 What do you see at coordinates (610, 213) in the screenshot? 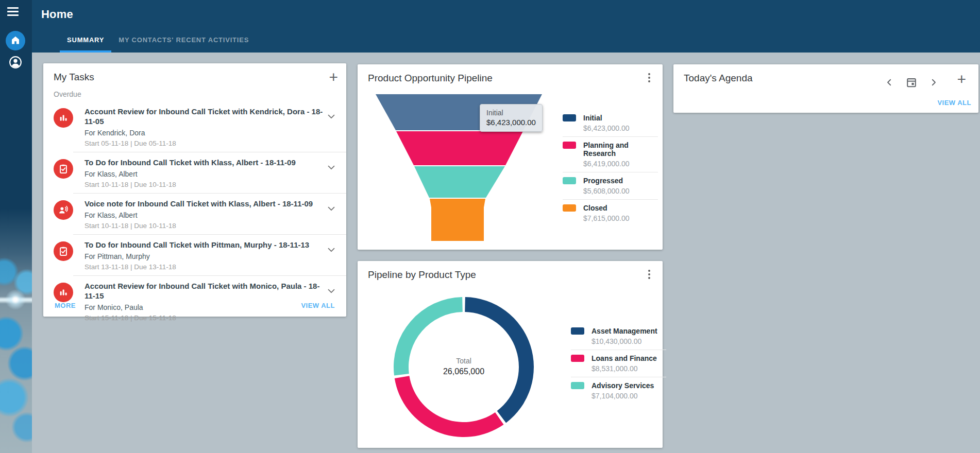
I see `funnel-legend-entry: Closed$7,615,000.00` at bounding box center [610, 213].